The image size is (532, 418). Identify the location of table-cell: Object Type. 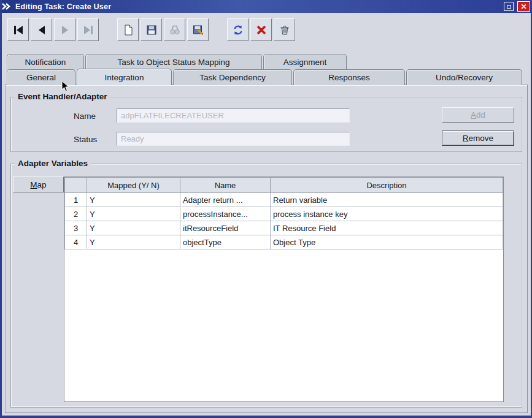
(387, 243).